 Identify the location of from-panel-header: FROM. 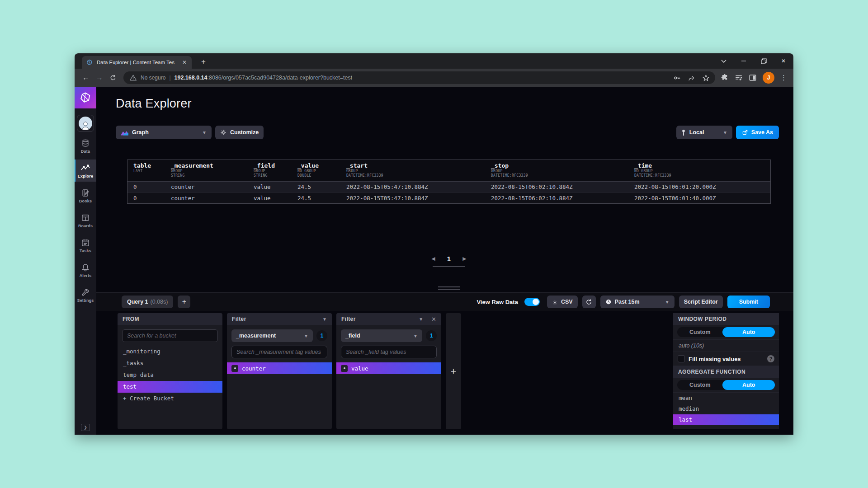
(170, 319).